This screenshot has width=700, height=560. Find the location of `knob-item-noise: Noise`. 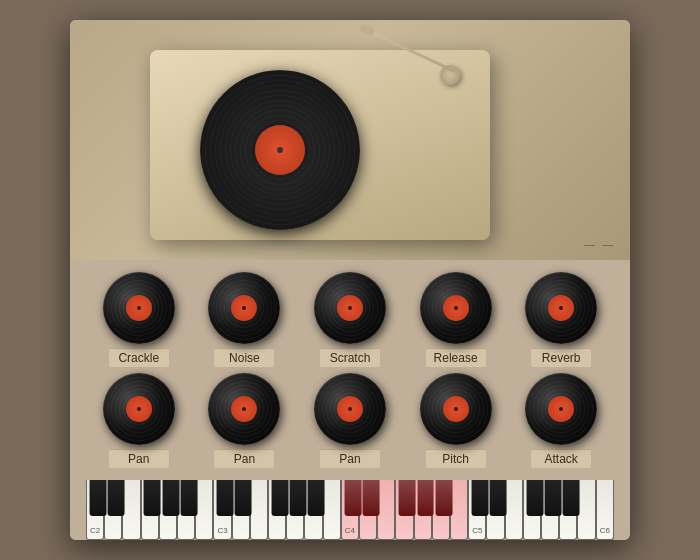

knob-item-noise: Noise is located at coordinates (244, 320).